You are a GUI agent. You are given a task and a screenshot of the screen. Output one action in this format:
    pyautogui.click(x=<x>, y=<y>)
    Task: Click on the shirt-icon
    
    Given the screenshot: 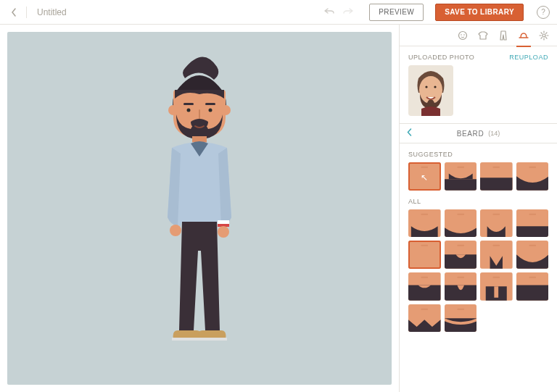 What is the action you would take?
    pyautogui.click(x=483, y=36)
    